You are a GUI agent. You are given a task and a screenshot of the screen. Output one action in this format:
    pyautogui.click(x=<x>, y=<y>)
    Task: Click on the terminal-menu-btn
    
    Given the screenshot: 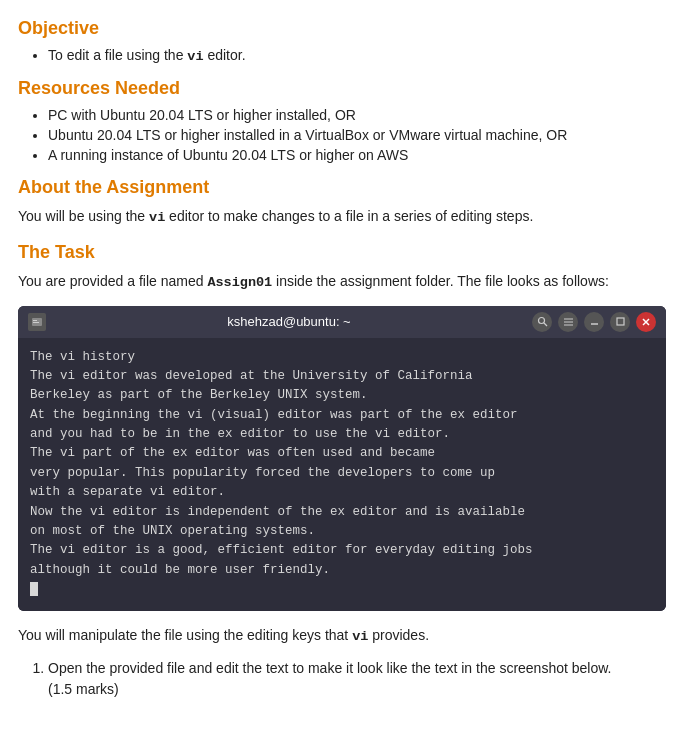 What is the action you would take?
    pyautogui.click(x=568, y=322)
    